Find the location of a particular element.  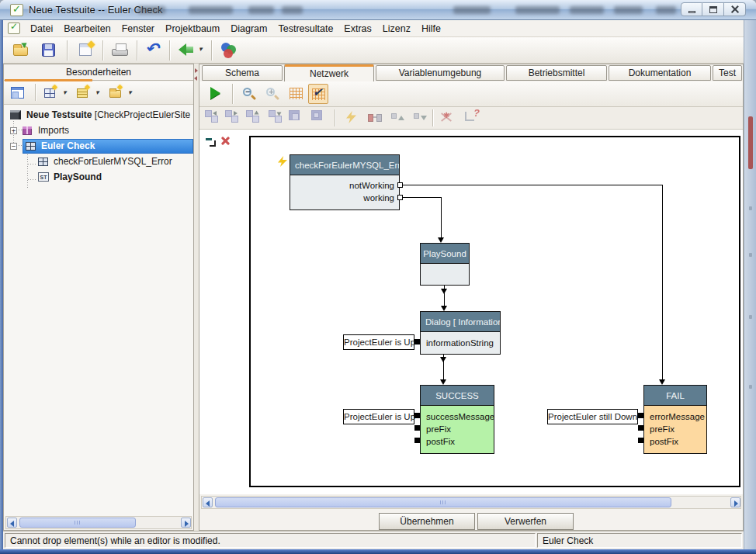

move-right-icon is located at coordinates (234, 118).